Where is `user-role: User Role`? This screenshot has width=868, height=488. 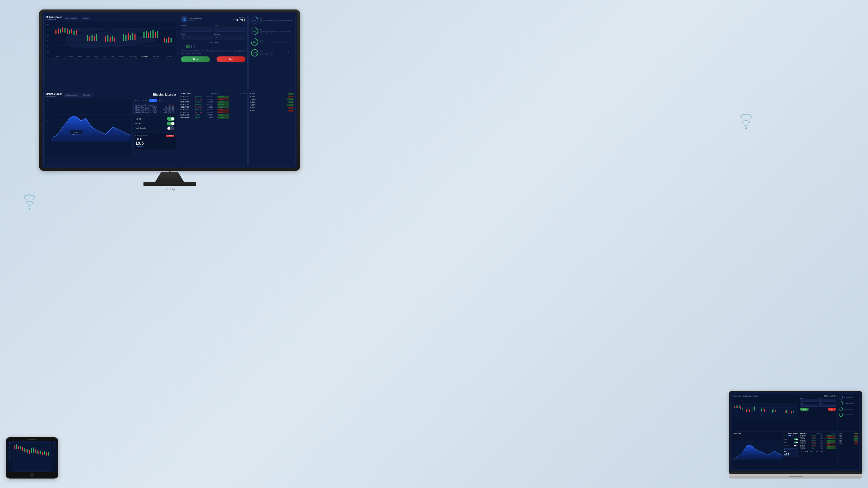
user-role: User Role is located at coordinates (195, 20).